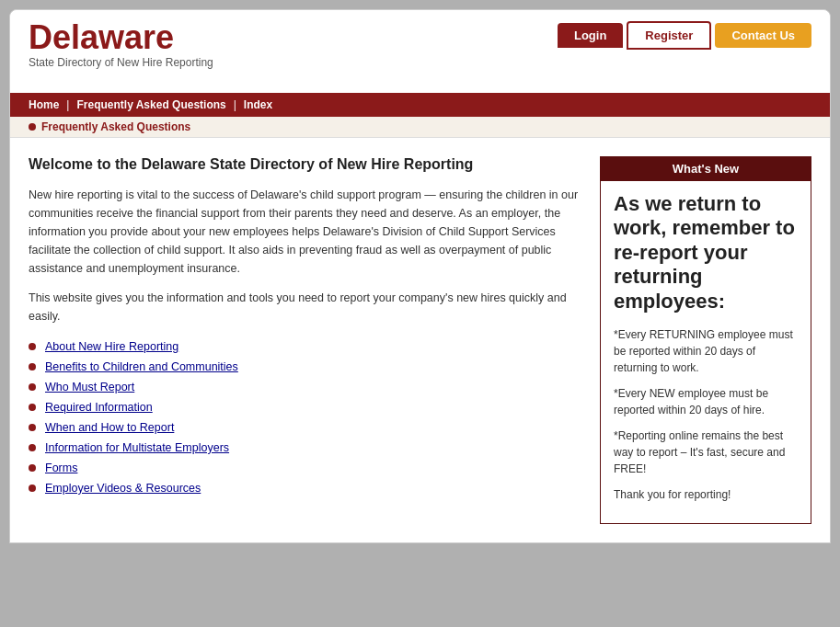  I want to click on list-item: Benefits to Children and Communities, so click(305, 367).